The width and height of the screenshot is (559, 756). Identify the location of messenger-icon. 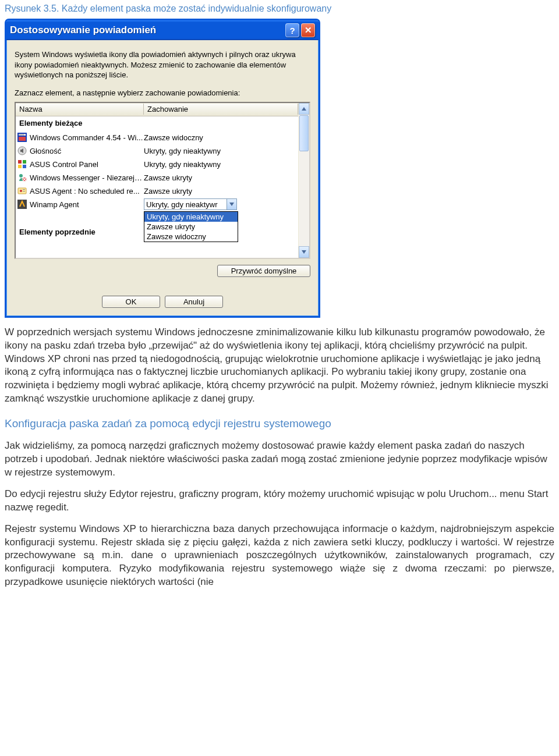
(22, 178).